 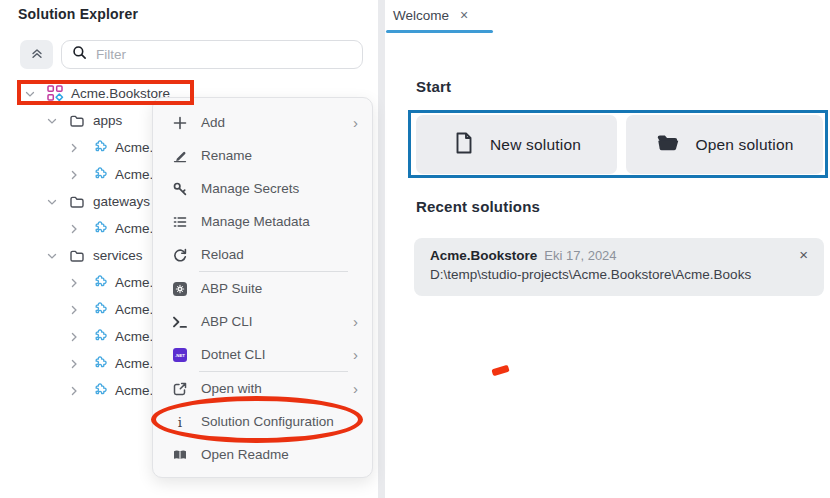 What do you see at coordinates (724, 144) in the screenshot?
I see `open-solution-button: Open solution` at bounding box center [724, 144].